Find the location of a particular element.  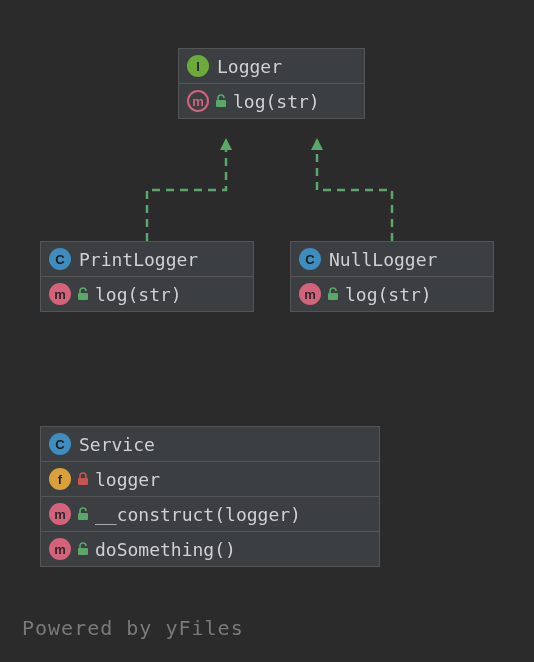

field-icon: f is located at coordinates (60, 479).